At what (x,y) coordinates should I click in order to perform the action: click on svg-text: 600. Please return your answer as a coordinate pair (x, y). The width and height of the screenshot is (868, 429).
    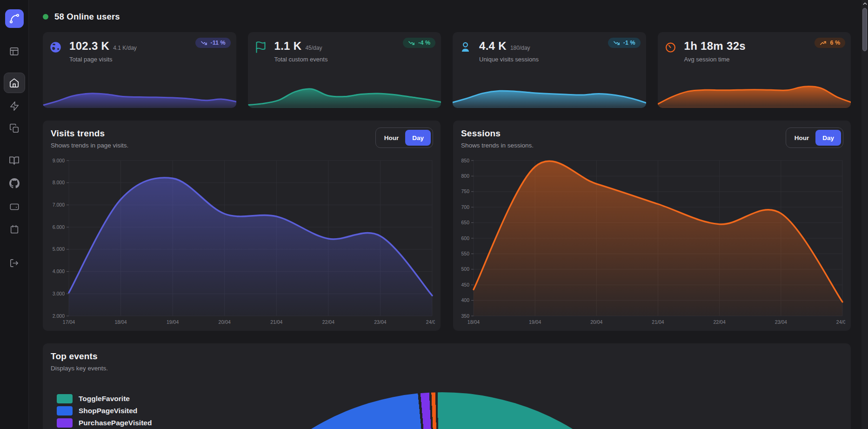
    Looking at the image, I should click on (465, 238).